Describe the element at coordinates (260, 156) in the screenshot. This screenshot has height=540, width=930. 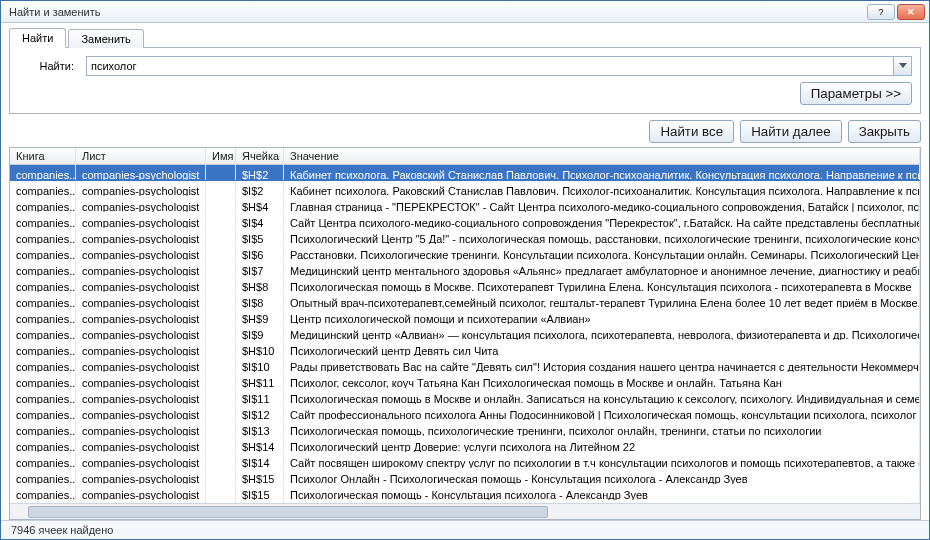
I see `col-header-cell: Ячейка` at that location.